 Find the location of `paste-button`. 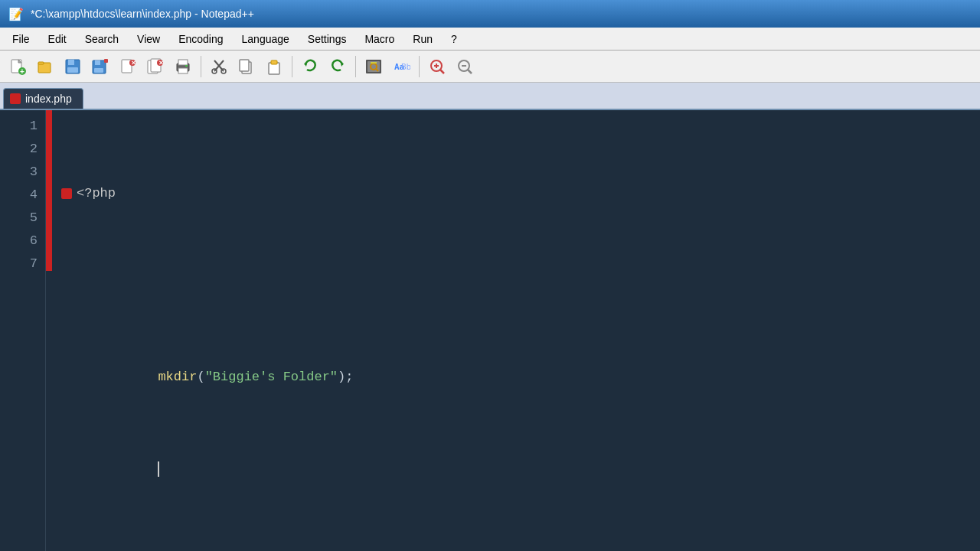

paste-button is located at coordinates (274, 67).